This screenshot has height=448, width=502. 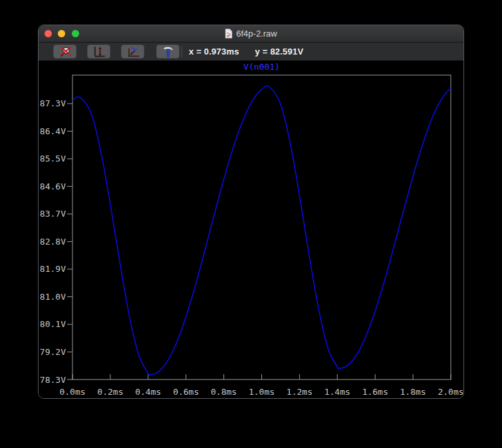 I want to click on autorange-y-icon, so click(x=99, y=52).